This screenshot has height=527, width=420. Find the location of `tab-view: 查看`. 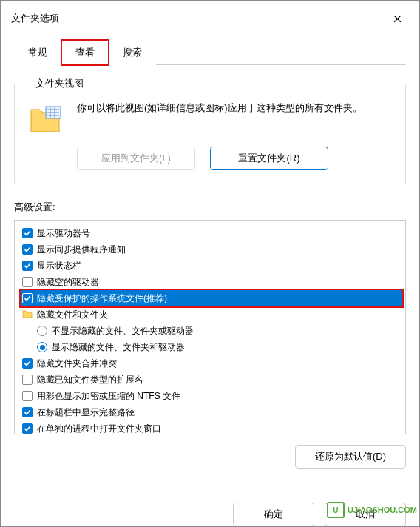

tab-view: 查看 is located at coordinates (85, 53).